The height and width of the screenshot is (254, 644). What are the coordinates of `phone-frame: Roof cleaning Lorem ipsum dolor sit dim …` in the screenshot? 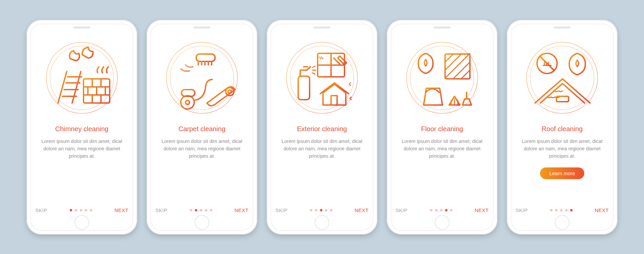 It's located at (562, 127).